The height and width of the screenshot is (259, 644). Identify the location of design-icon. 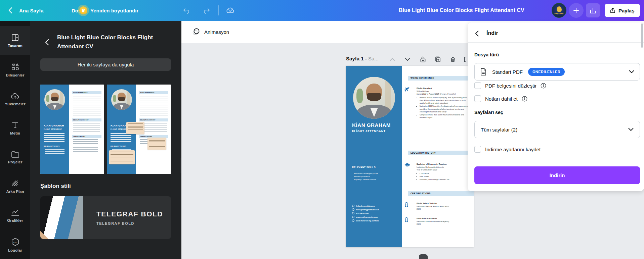
(15, 38).